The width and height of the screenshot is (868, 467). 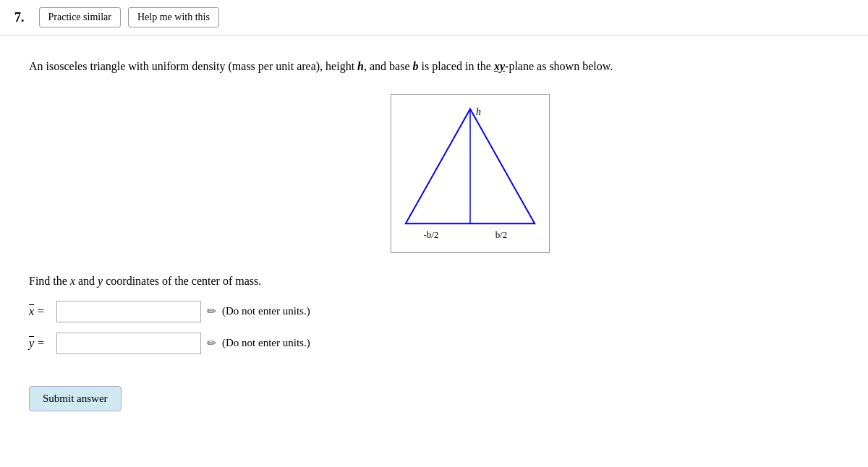 What do you see at coordinates (266, 311) in the screenshot?
I see `x-do-not-enter: (Do not enter units.)` at bounding box center [266, 311].